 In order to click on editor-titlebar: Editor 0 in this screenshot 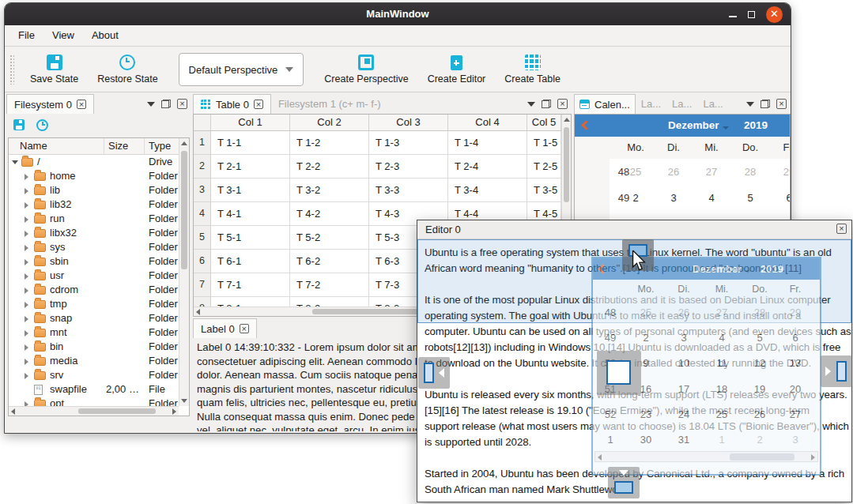, I will do `click(634, 230)`.